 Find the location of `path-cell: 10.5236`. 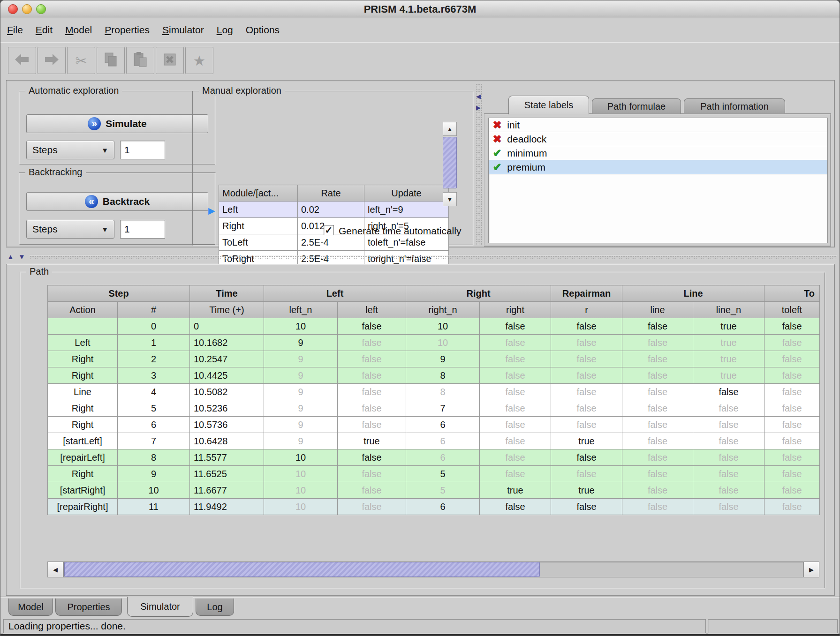

path-cell: 10.5236 is located at coordinates (227, 409).